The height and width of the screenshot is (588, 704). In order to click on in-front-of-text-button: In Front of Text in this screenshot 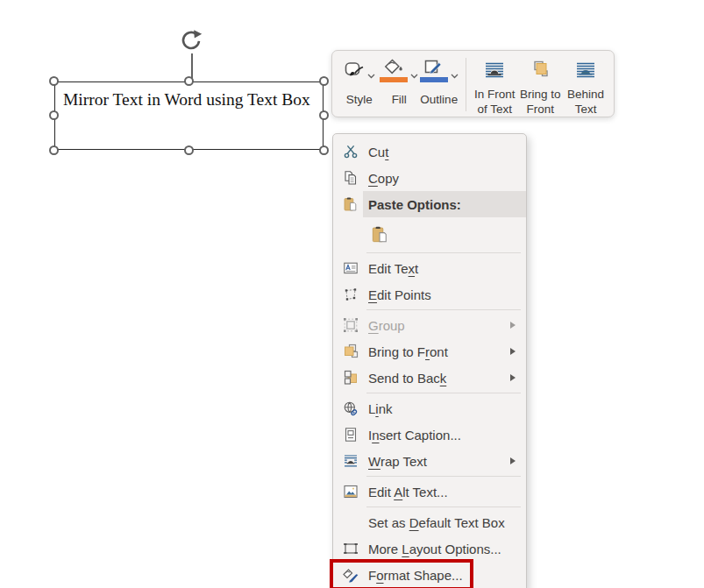, I will do `click(494, 84)`.